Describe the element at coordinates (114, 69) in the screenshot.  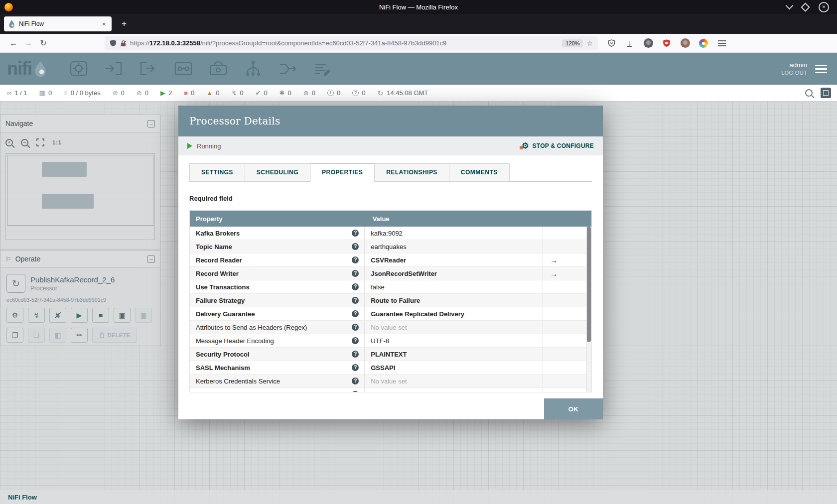
I see `input-port-icon` at that location.